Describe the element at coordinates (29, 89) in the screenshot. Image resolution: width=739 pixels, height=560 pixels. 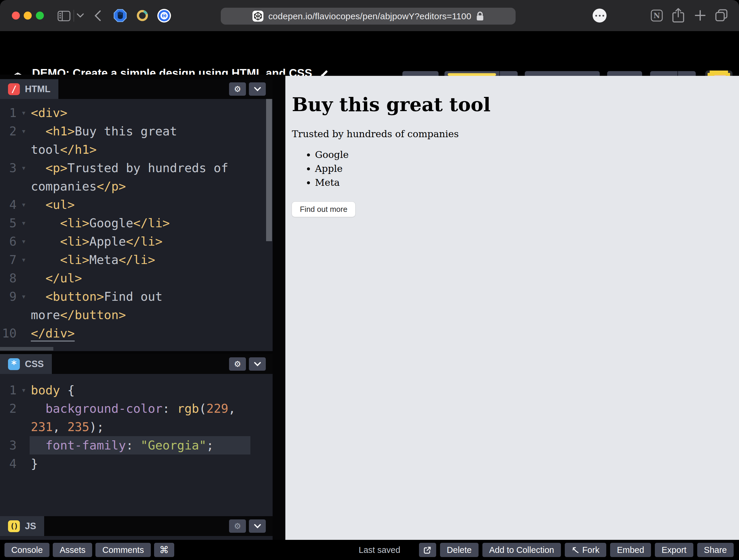
I see `tab-html: / HTML` at that location.